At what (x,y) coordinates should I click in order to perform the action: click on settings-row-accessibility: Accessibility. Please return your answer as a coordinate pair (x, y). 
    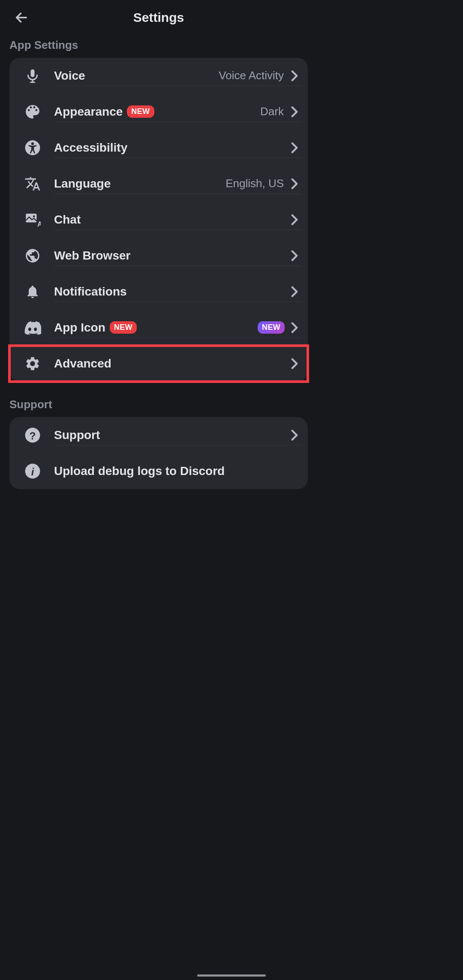
    Looking at the image, I should click on (159, 148).